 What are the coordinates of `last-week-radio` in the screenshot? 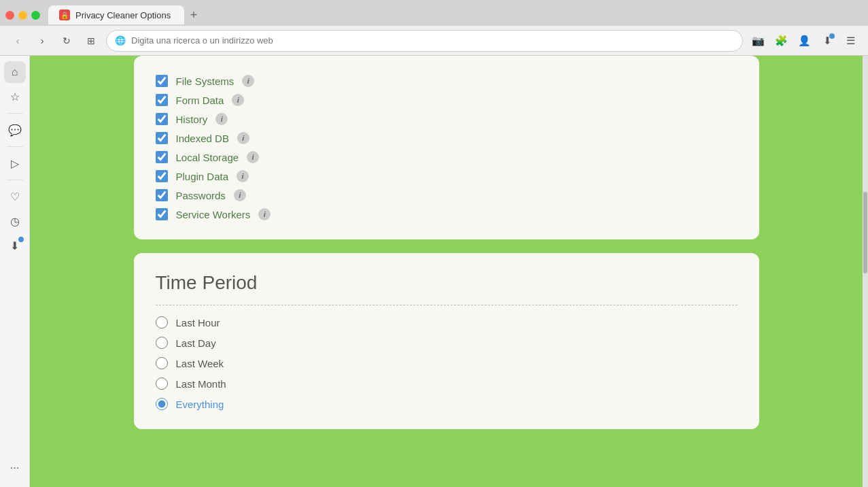 It's located at (162, 363).